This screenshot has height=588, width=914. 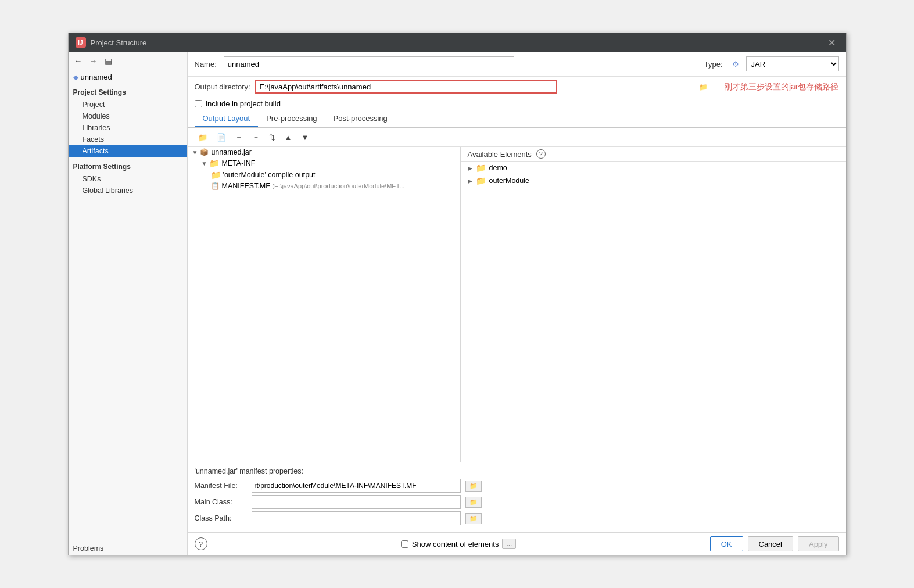 What do you see at coordinates (356, 518) in the screenshot?
I see `class-path-input` at bounding box center [356, 518].